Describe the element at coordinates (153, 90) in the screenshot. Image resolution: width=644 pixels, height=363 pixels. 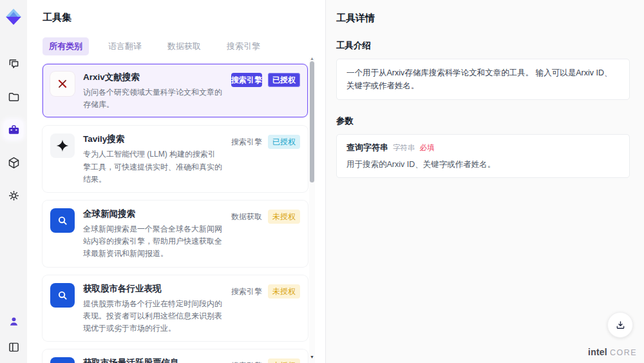
I see `tool-card-body: Arxiv文献搜索 访问各个研究领域大量科学论文和文章的存储库。` at that location.